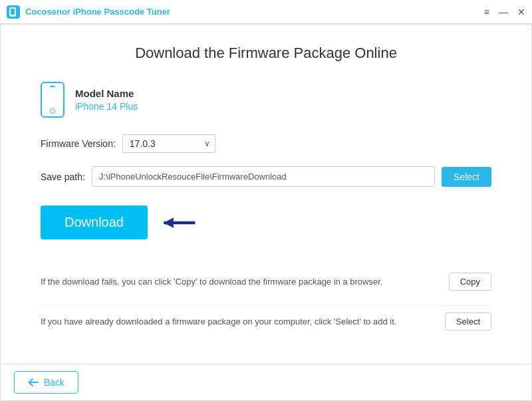 The width and height of the screenshot is (532, 401). What do you see at coordinates (47, 382) in the screenshot?
I see `back-button: Back` at bounding box center [47, 382].